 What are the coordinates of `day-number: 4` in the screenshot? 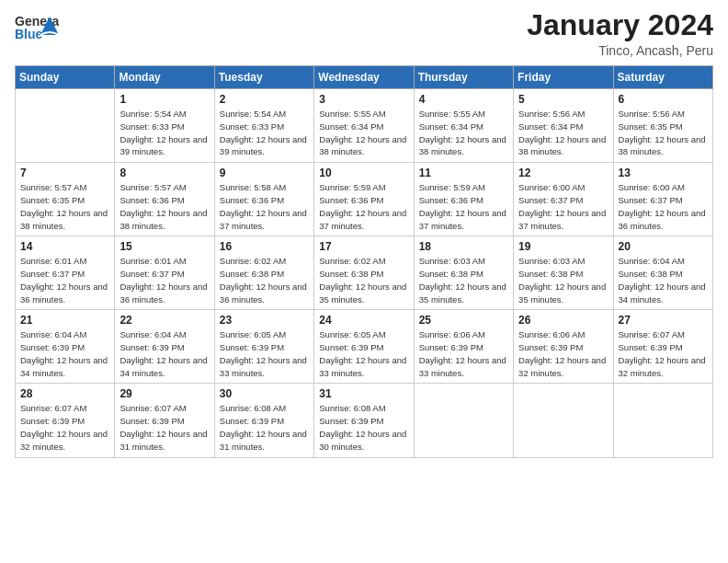 It's located at (463, 99).